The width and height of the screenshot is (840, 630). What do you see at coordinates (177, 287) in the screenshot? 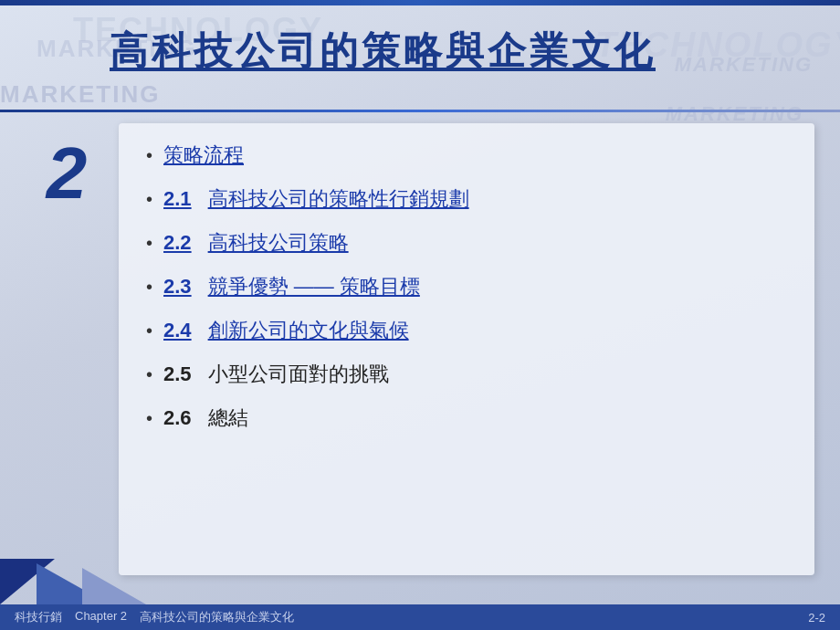
I see `section-num-3: 2.3` at bounding box center [177, 287].